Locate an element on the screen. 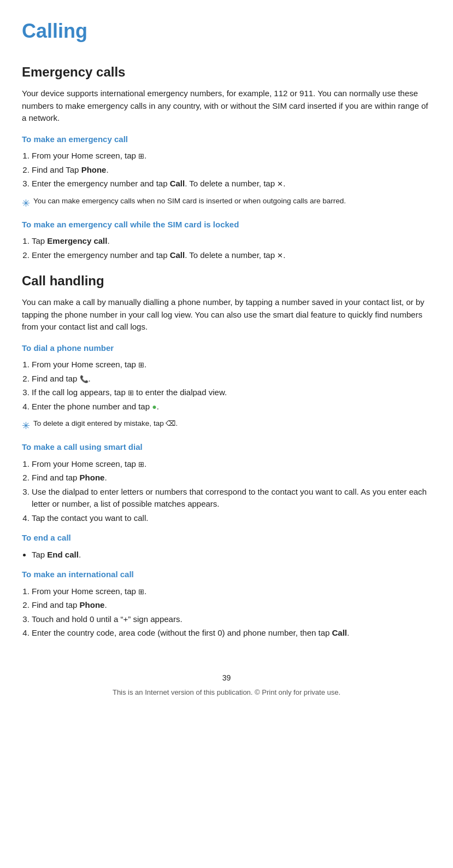  smart-dial-subsection: To make a call using smart dial From you… is located at coordinates (226, 483).